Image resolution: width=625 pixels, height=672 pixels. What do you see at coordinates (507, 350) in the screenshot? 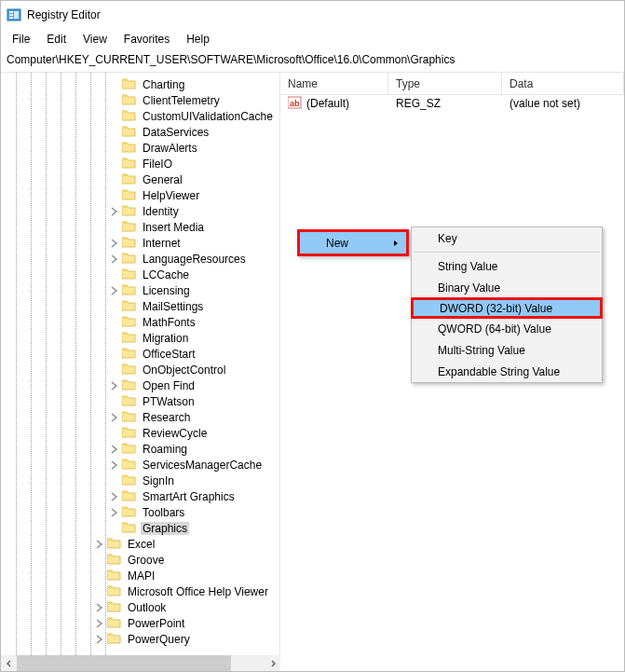
I see `context-menu-item: Multi-String Value` at bounding box center [507, 350].